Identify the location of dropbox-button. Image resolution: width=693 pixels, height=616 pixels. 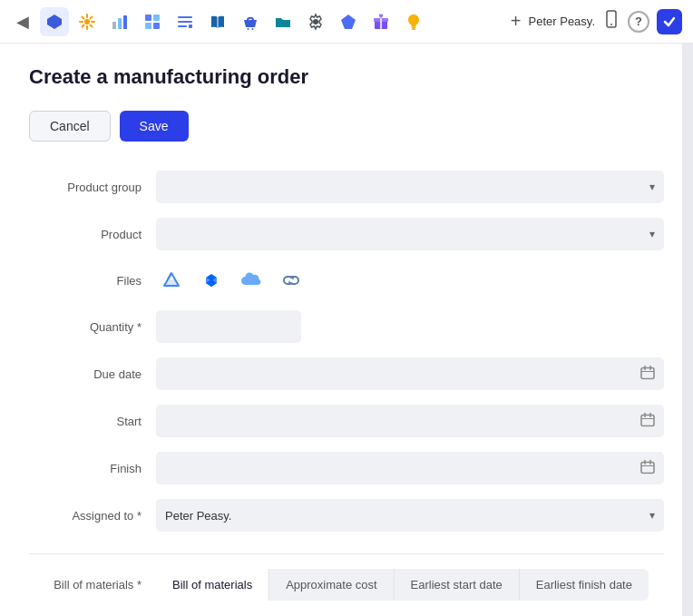
(211, 280).